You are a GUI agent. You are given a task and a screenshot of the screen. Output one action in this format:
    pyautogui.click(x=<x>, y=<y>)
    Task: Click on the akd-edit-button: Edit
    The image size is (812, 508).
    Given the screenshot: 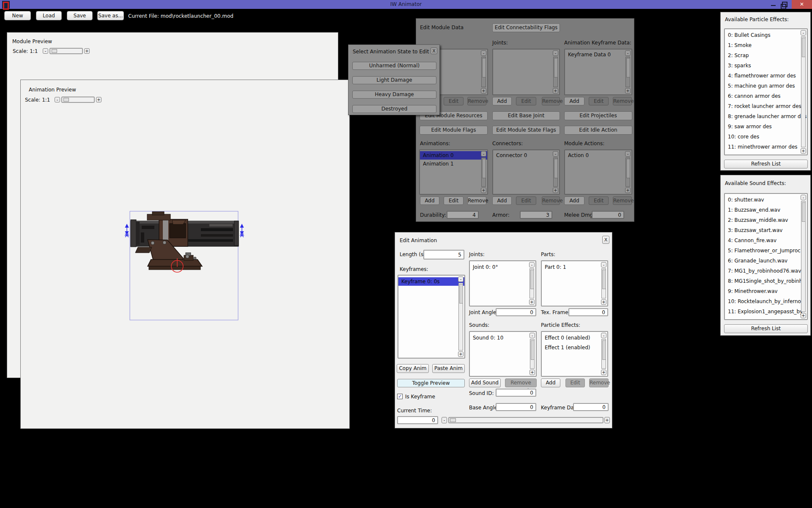 What is the action you would take?
    pyautogui.click(x=599, y=101)
    